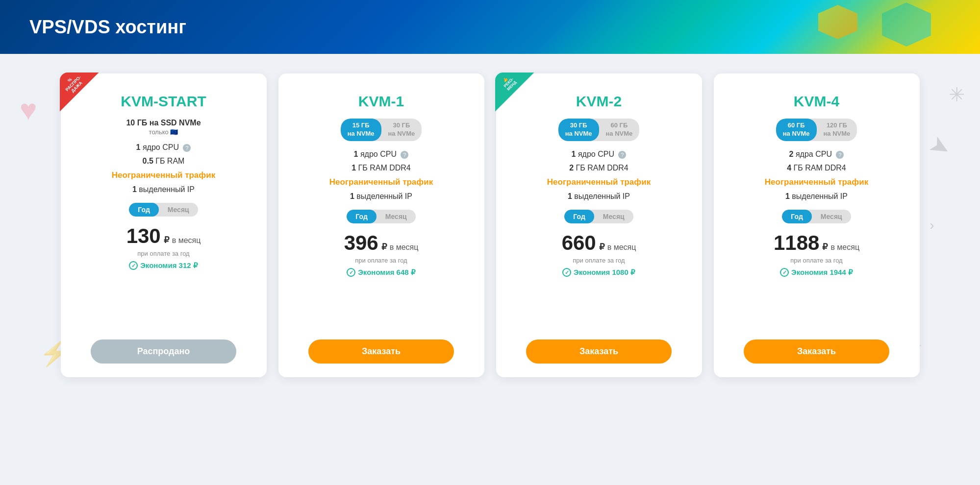 This screenshot has width=980, height=485. Describe the element at coordinates (817, 101) in the screenshot. I see `card-title: KVM-4` at that location.